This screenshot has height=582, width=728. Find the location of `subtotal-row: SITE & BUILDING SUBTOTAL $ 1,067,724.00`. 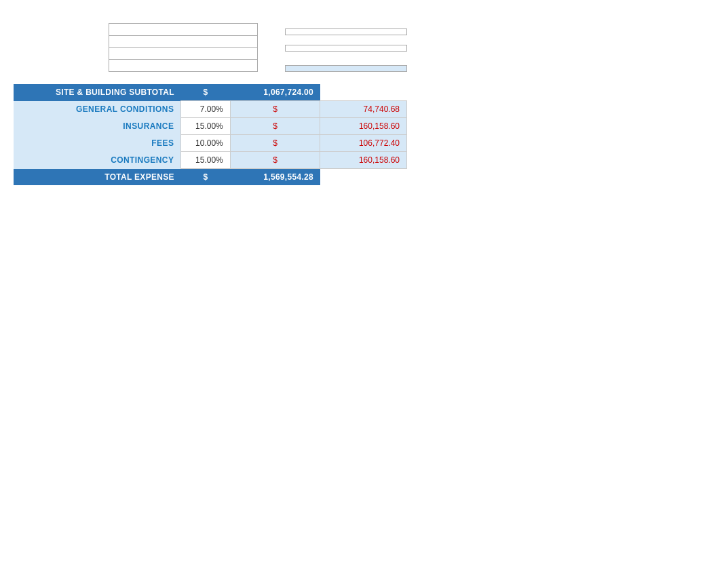

subtotal-row: SITE & BUILDING SUBTOTAL $ 1,067,724.00 is located at coordinates (210, 92).